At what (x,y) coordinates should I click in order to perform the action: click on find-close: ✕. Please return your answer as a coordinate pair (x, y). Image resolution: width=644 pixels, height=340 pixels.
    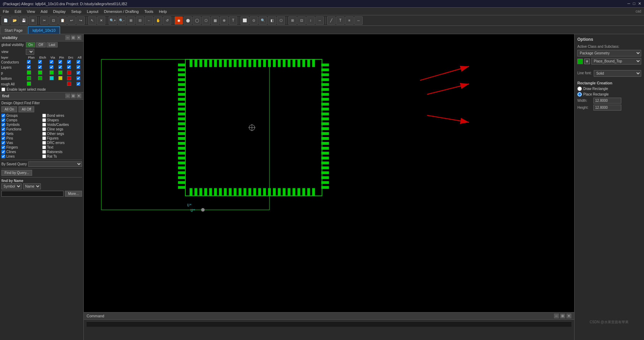
    Looking at the image, I should click on (79, 96).